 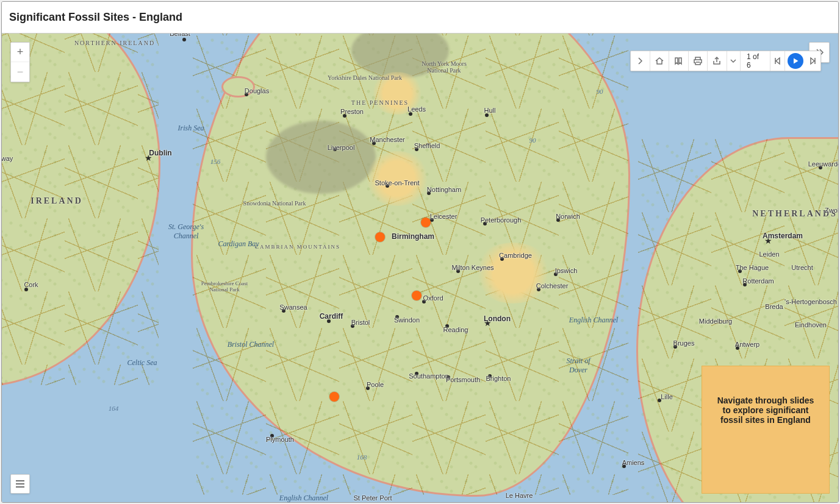 I want to click on label-st-george: St. George's Channel, so click(x=186, y=232).